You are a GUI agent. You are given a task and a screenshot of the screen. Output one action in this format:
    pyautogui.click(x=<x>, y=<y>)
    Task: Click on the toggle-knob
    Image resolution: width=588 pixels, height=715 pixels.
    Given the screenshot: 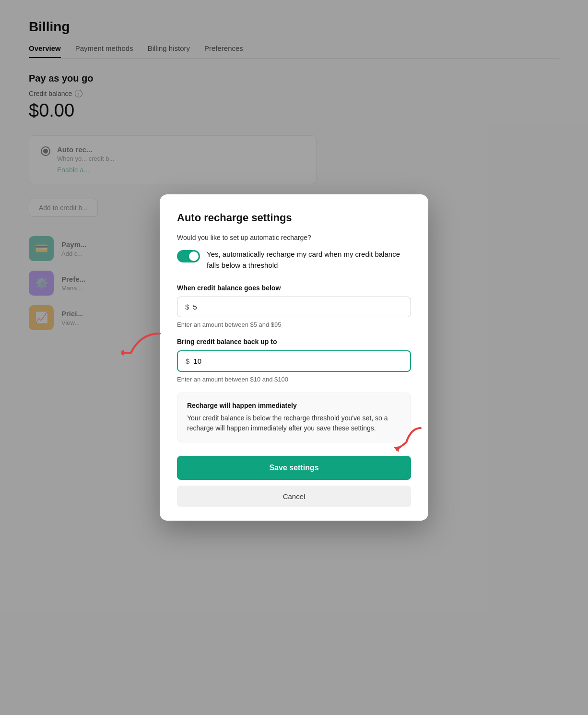 What is the action you would take?
    pyautogui.click(x=194, y=256)
    